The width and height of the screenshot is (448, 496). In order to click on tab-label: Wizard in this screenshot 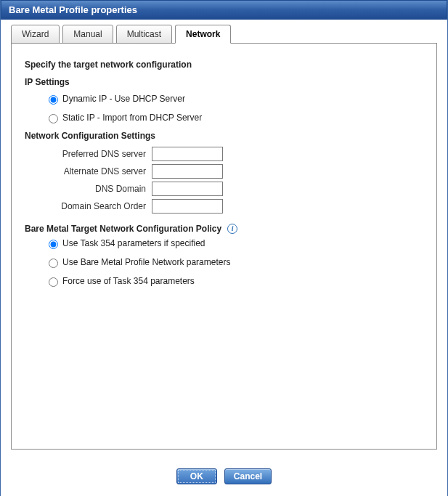, I will do `click(35, 34)`.